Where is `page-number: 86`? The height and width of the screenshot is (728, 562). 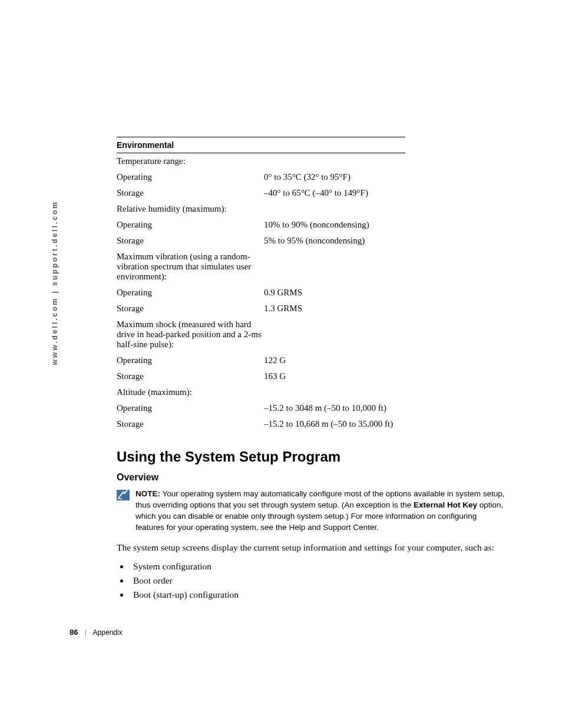 page-number: 86 is located at coordinates (74, 632).